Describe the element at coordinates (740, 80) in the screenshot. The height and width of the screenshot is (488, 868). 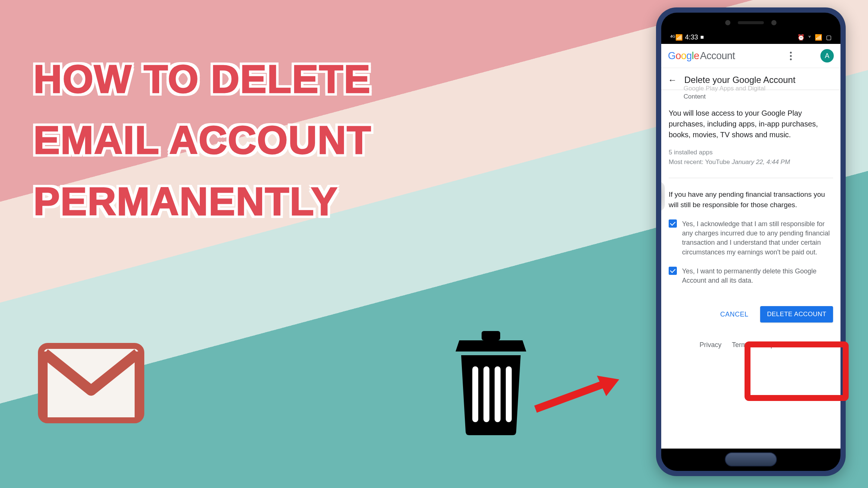
I see `page-title: Delete your Google Account` at that location.